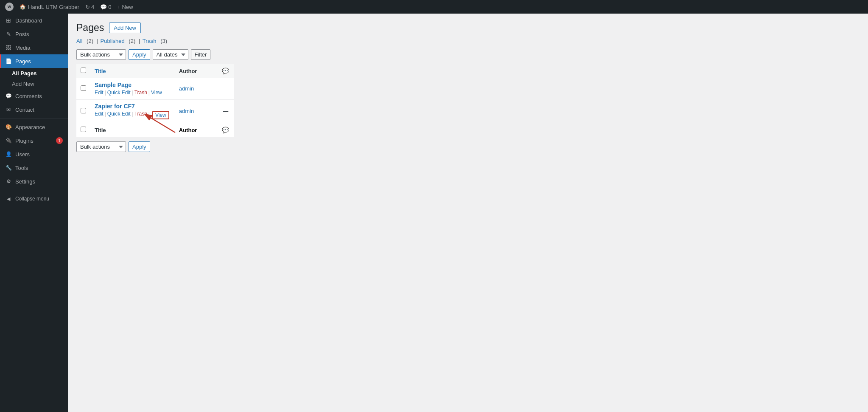 This screenshot has height=412, width=868. What do you see at coordinates (34, 199) in the screenshot?
I see `collapse-menu-button: ◀ Collapse menu` at bounding box center [34, 199].